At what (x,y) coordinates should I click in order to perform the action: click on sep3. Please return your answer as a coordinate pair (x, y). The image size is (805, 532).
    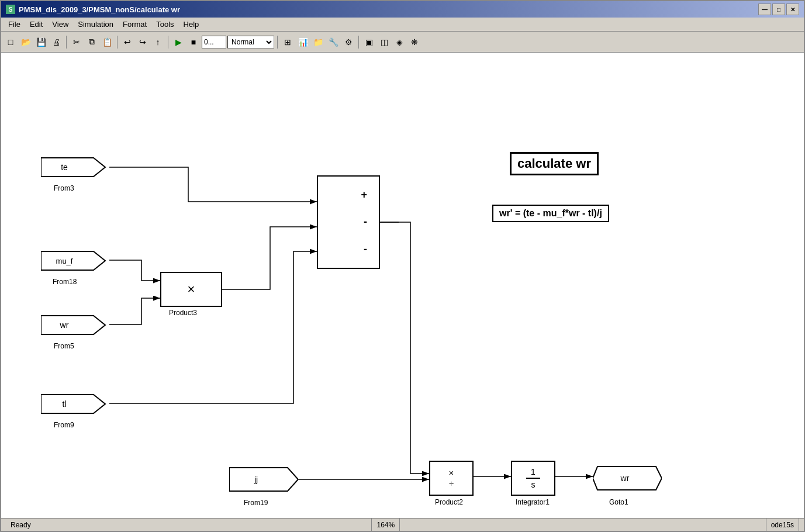
    Looking at the image, I should click on (168, 42).